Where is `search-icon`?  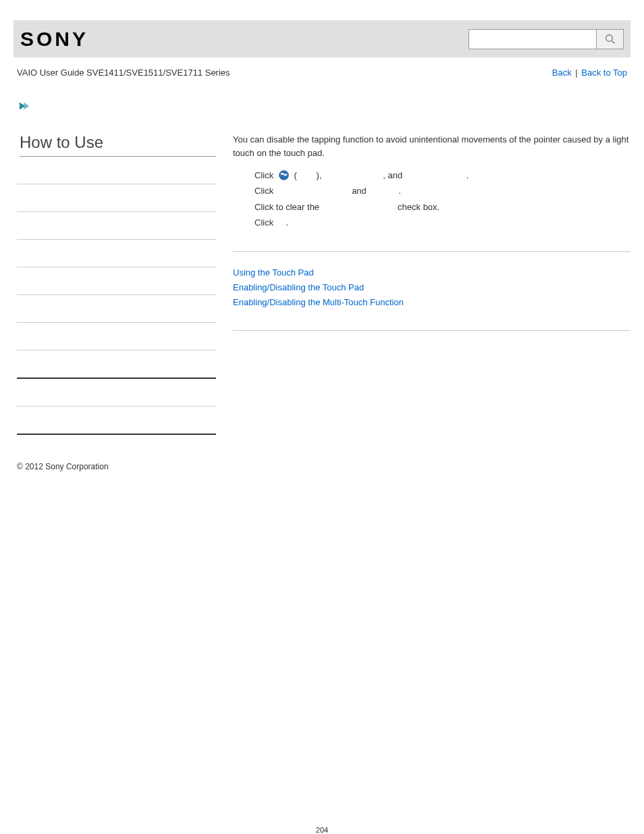 search-icon is located at coordinates (610, 39).